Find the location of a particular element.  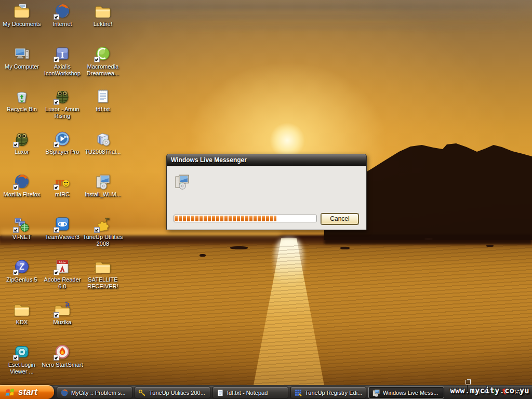

desktop-icon-label: Adobe Reader 6.0 is located at coordinates (62, 283).